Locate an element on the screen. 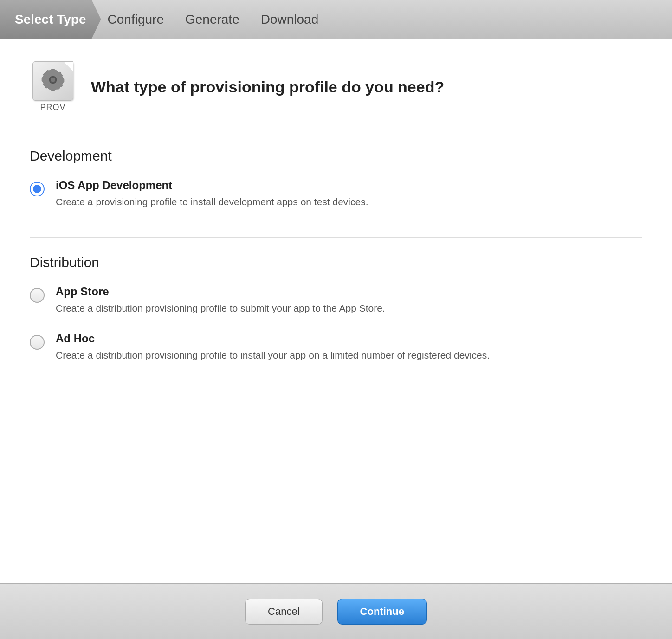  breadcrumb-label-select-type: Select Type is located at coordinates (51, 20).